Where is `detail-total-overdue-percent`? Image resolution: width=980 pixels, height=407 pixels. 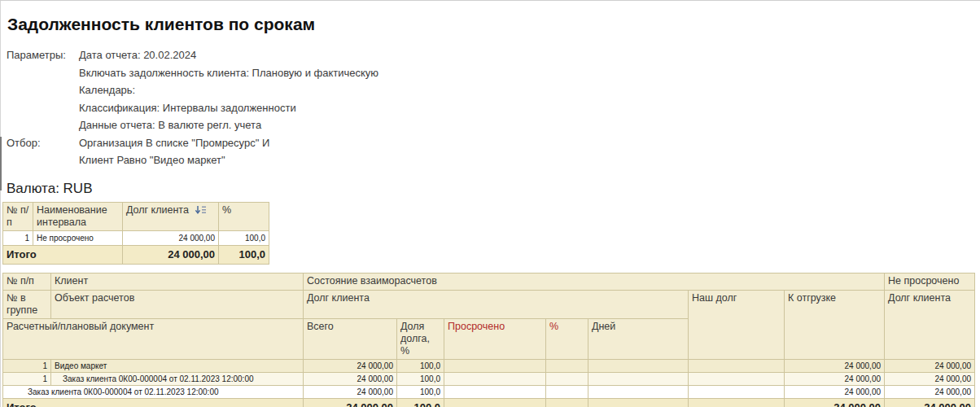
detail-total-overdue-percent is located at coordinates (567, 402).